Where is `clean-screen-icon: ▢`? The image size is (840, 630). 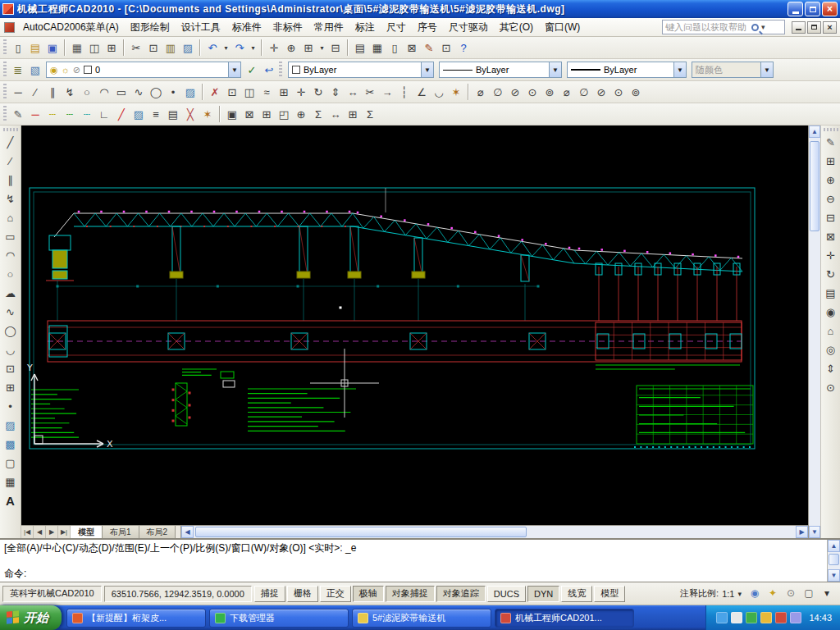 clean-screen-icon: ▢ is located at coordinates (809, 594).